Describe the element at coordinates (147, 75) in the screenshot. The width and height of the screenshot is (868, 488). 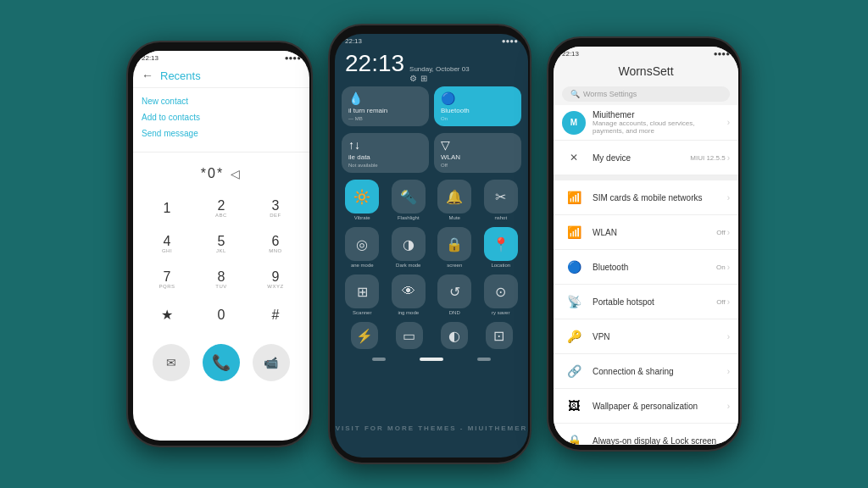
I see `back-arrow-icon: ←` at that location.